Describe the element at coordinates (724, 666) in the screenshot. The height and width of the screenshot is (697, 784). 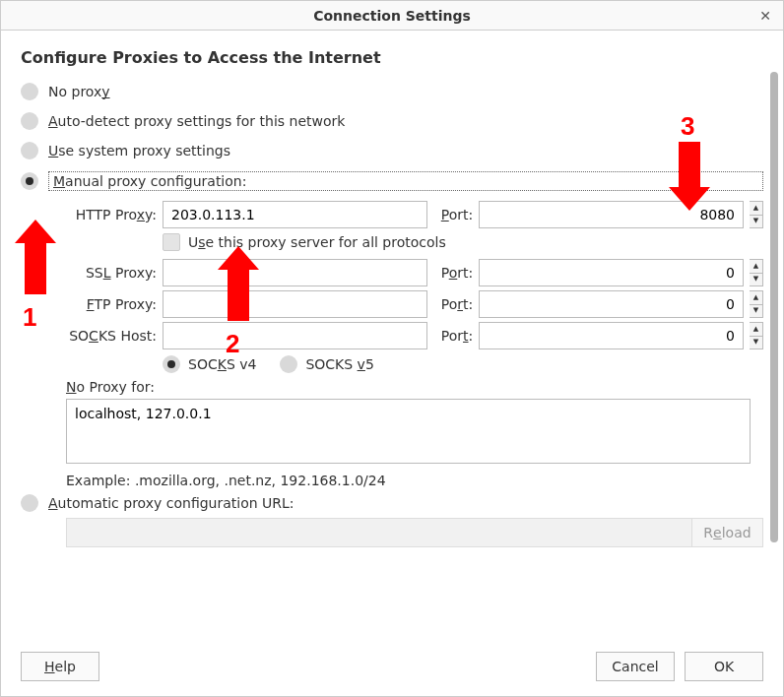
I see `ok-button: OK` at that location.